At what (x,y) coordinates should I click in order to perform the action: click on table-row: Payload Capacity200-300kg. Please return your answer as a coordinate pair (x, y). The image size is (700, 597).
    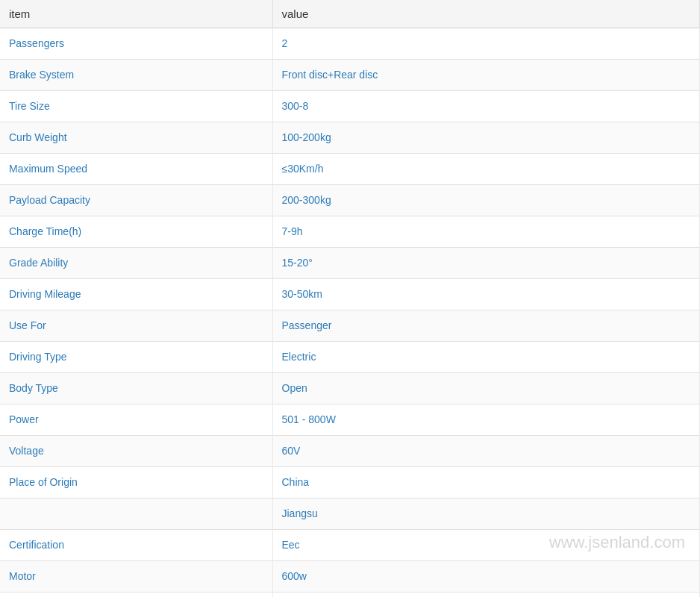
    Looking at the image, I should click on (350, 201).